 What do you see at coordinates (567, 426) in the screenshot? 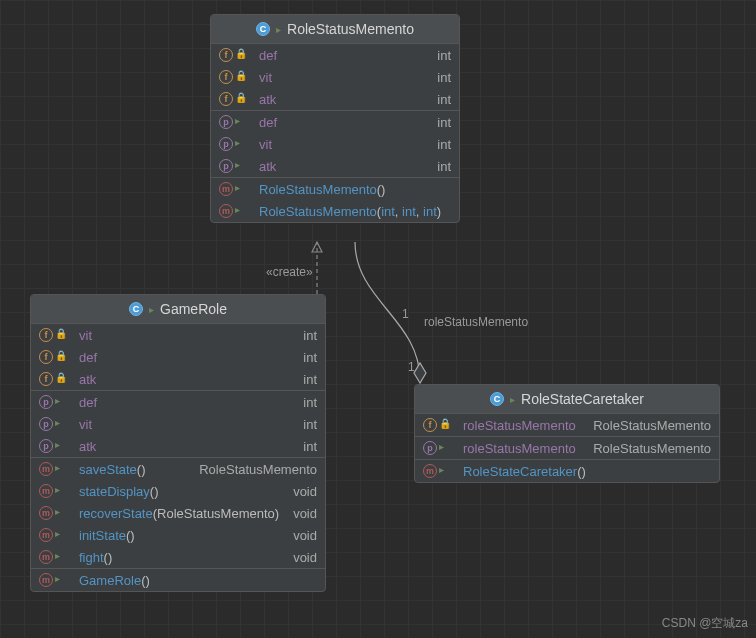
I see `fields-section: f🔒roleStatusMementoRoleStatusMemento` at bounding box center [567, 426].